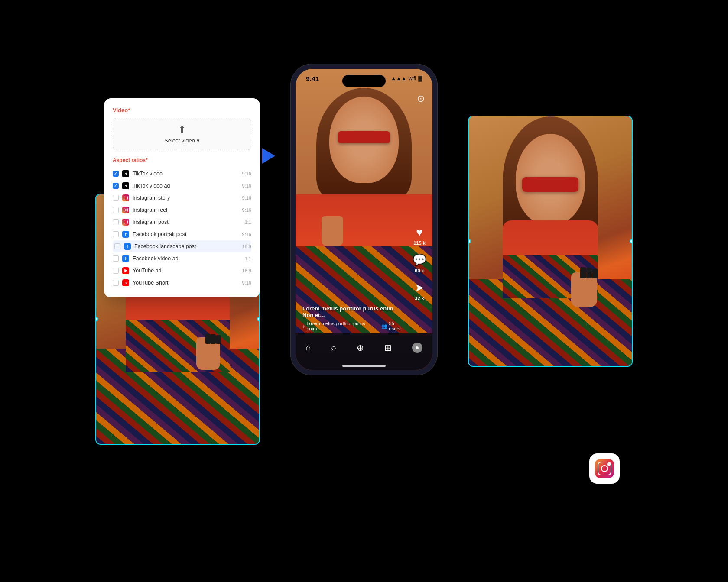  I want to click on video-info-overlay: Lorem metus porttitor purus enim. Non et…, so click(354, 318).